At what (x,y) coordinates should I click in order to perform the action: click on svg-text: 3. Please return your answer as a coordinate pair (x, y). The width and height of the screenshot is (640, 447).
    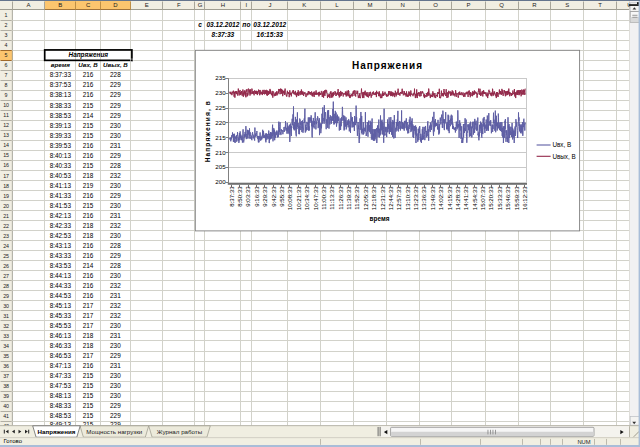
    Looking at the image, I should click on (6, 35).